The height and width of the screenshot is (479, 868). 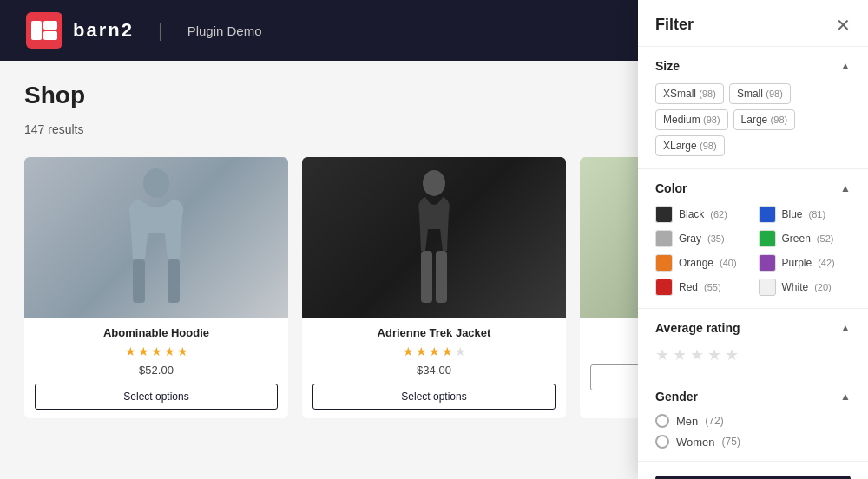 What do you see at coordinates (144, 30) in the screenshot?
I see `logo-area: barn2 | Plugin Demo` at bounding box center [144, 30].